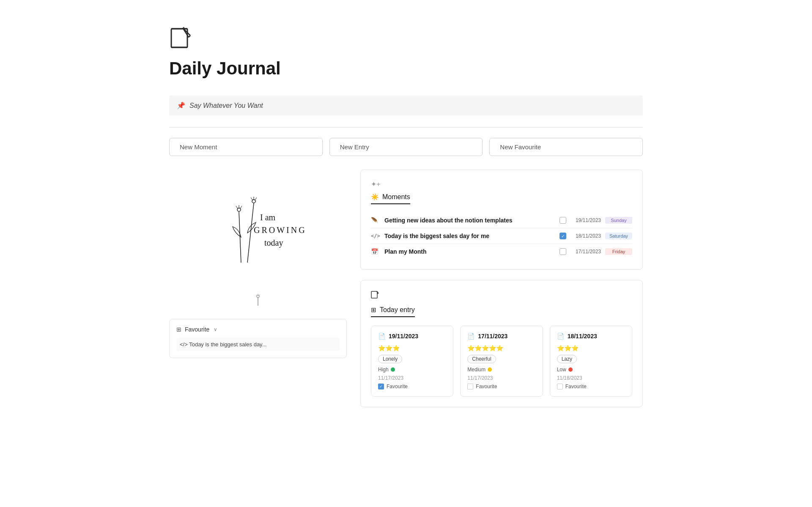 The width and height of the screenshot is (812, 507). I want to click on entry-card-0: 📄 19/11/2023 ⭐⭐⭐ Lonely High 11/17/2023 …, so click(412, 361).